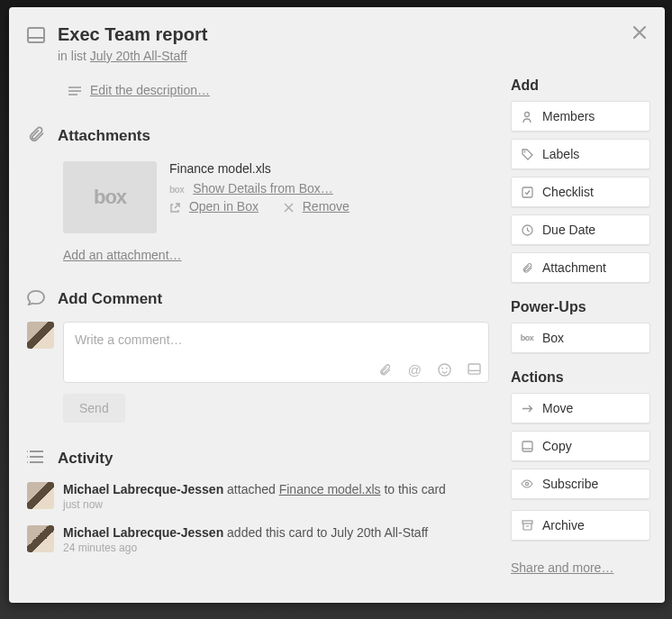 This screenshot has height=619, width=672. What do you see at coordinates (36, 299) in the screenshot?
I see `comment-icon` at bounding box center [36, 299].